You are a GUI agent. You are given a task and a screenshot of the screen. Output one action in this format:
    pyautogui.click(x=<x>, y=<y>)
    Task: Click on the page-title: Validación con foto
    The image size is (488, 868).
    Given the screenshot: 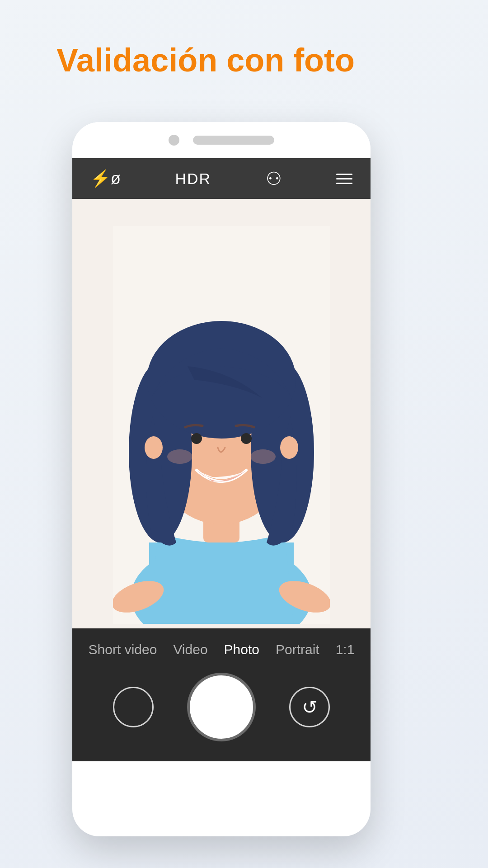 What is the action you would take?
    pyautogui.click(x=206, y=60)
    